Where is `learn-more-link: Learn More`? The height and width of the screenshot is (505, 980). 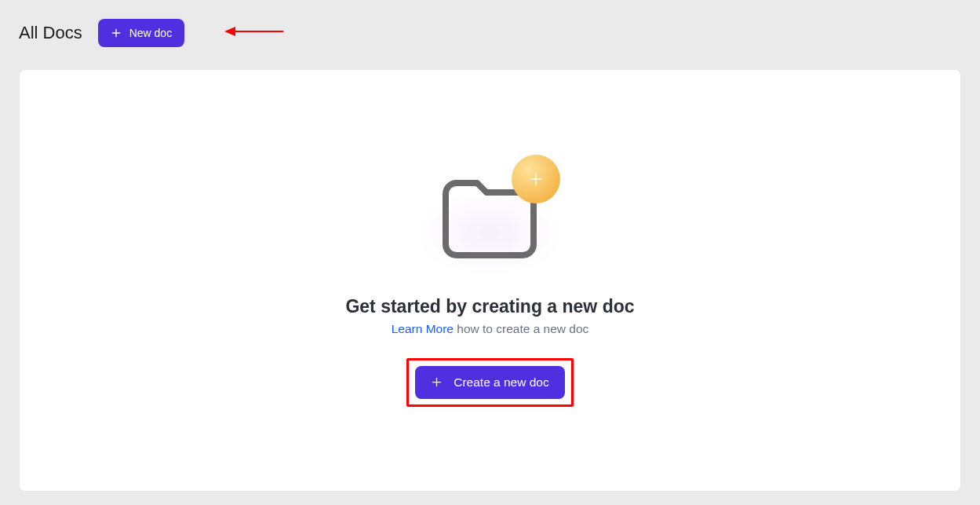
learn-more-link: Learn More is located at coordinates (422, 328).